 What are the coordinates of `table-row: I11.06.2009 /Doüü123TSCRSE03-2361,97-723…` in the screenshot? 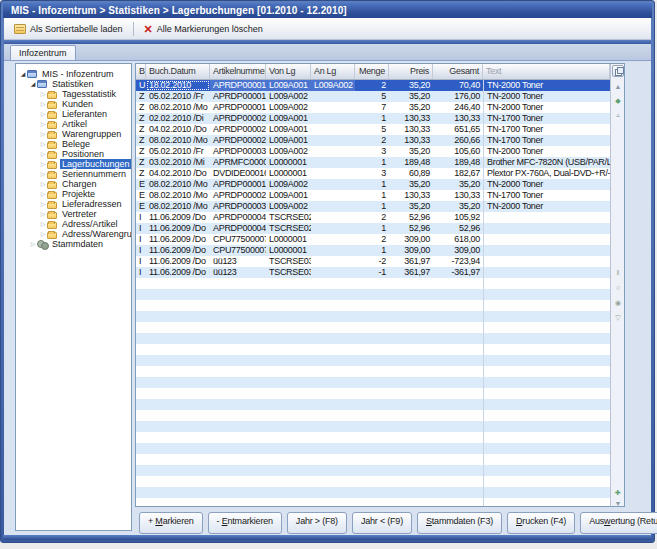 It's located at (373, 262).